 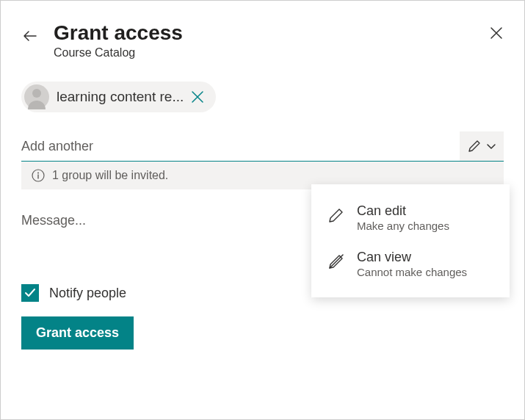 What do you see at coordinates (336, 261) in the screenshot?
I see `pencil-slash-icon` at bounding box center [336, 261].